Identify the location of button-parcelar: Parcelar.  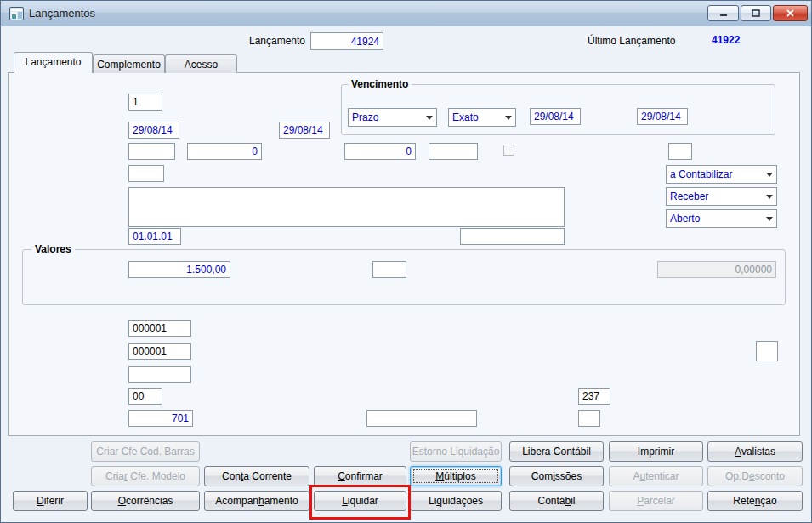
(656, 501).